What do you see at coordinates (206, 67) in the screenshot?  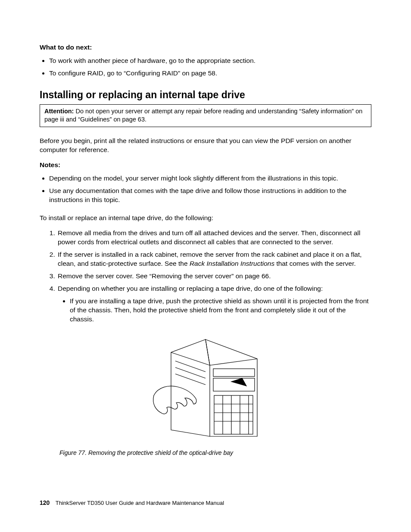 I see `what-next-list: To work with another piece of hardware, …` at bounding box center [206, 67].